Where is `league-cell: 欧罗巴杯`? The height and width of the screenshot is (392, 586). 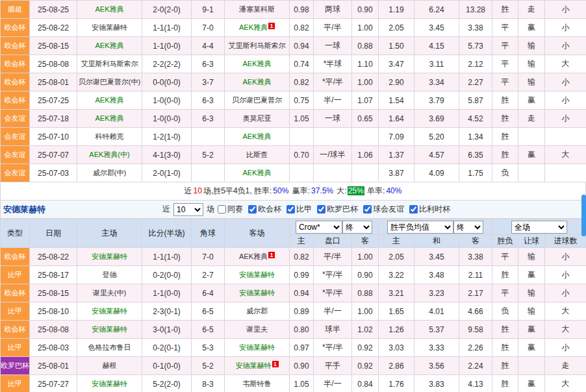
league-cell: 欧罗巴杯 is located at coordinates (16, 366).